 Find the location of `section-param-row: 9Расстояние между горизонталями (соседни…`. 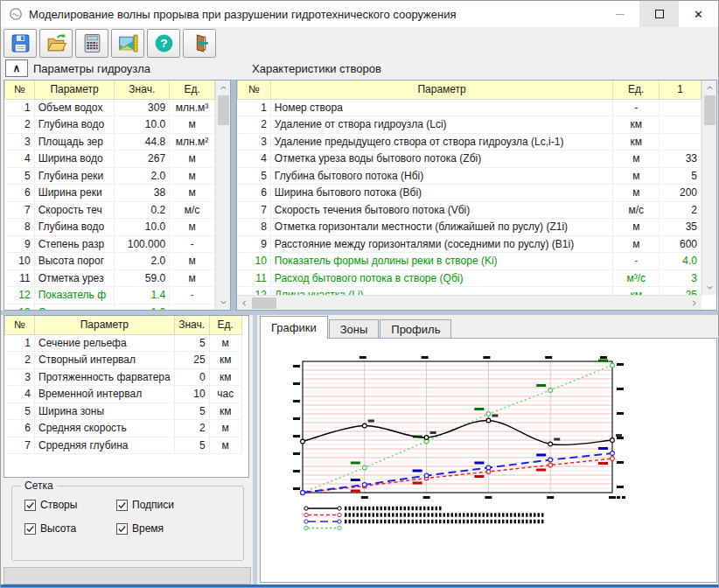

section-param-row: 9Расстояние между горизонталями (соседни… is located at coordinates (470, 244).